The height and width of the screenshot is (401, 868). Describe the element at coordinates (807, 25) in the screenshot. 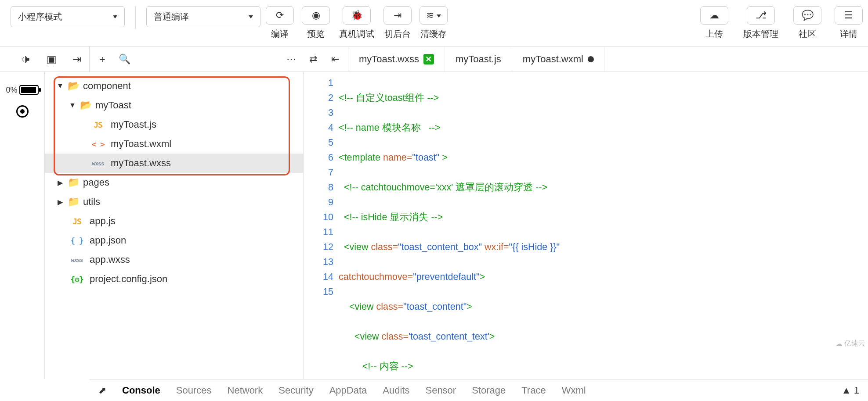

I see `community-button: 💬 社区` at that location.